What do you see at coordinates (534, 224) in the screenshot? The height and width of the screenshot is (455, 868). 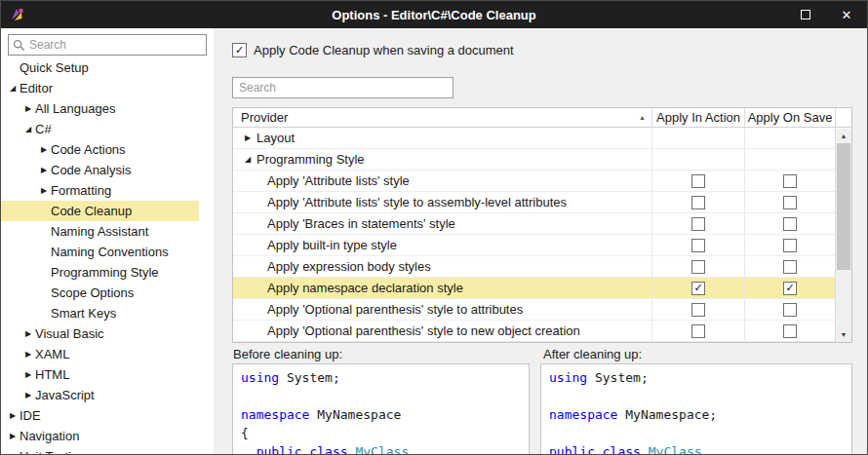 I see `provider-row-apply-braces-in-statements-style: Apply 'Braces in statements' style` at bounding box center [534, 224].